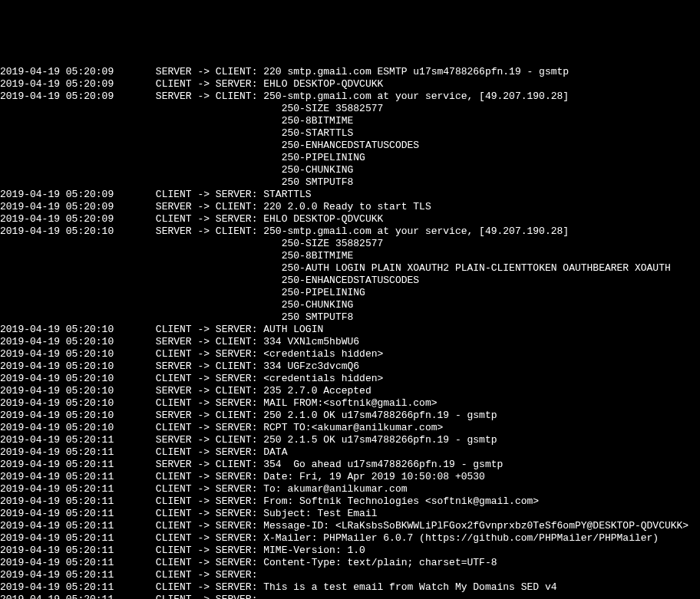 This screenshot has width=700, height=599. What do you see at coordinates (350, 403) in the screenshot?
I see `log-message: MAIL FROM:<softnik@gmail.com>` at bounding box center [350, 403].